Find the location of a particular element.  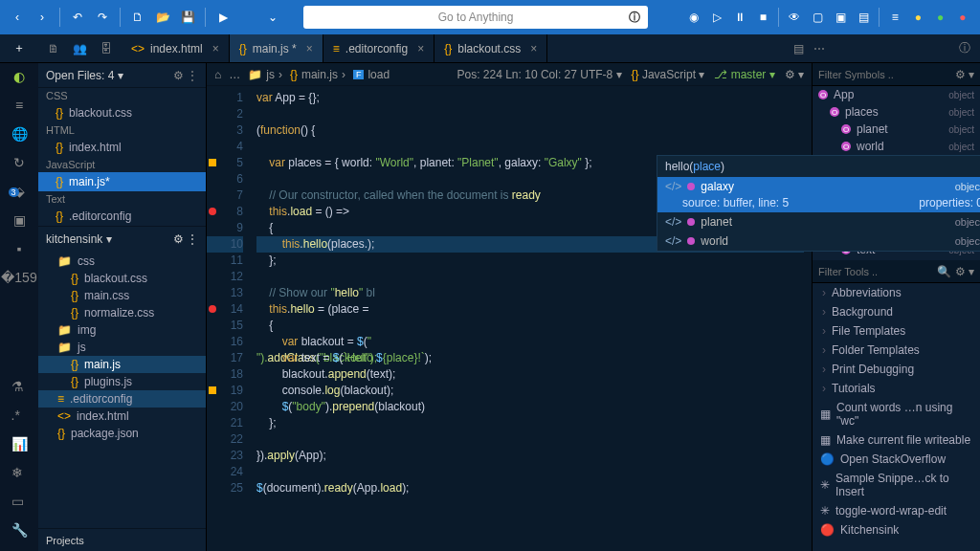

play2-icon: ▷ is located at coordinates (717, 17).